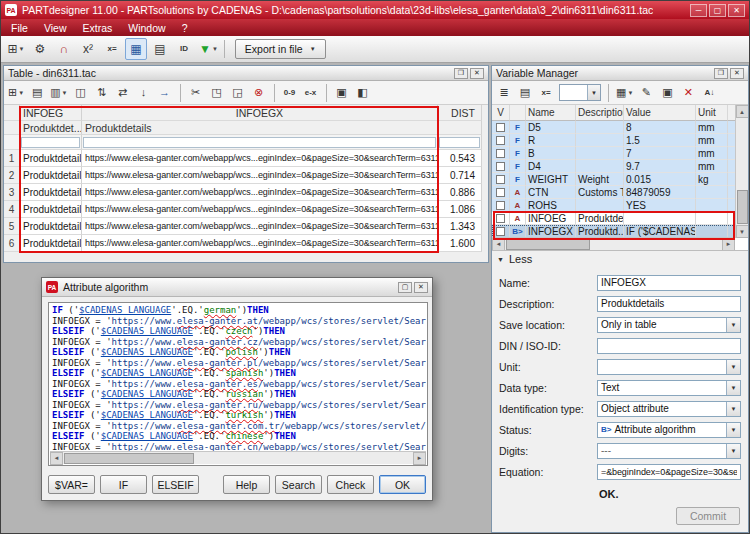 This screenshot has height=534, width=750. Describe the element at coordinates (260, 142) in the screenshot. I see `filter-input-infoegx` at that location.